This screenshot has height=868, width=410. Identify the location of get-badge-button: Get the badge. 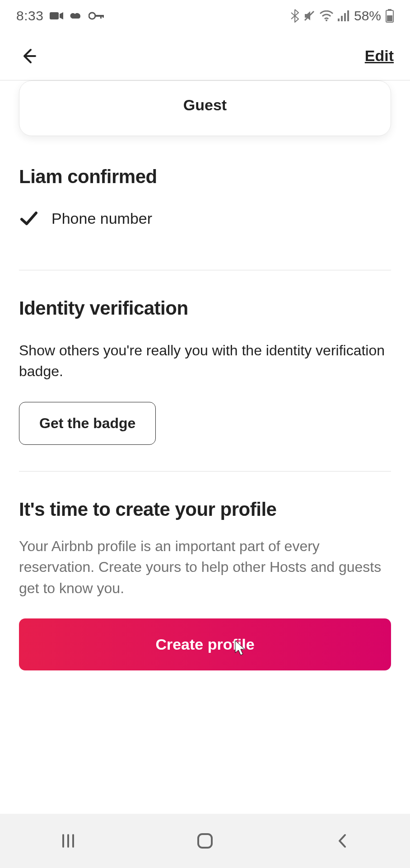
(88, 423).